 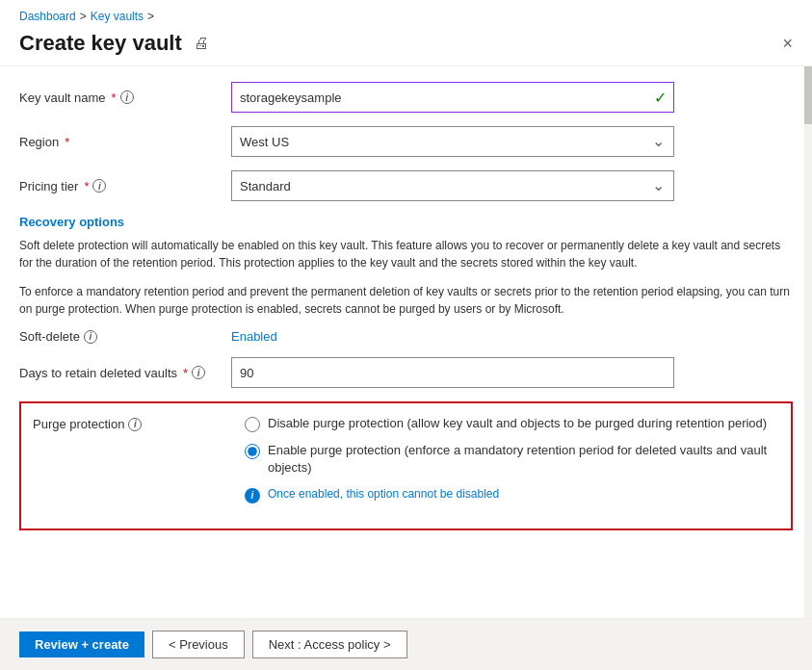 I want to click on review-create-button: Review + create, so click(x=82, y=645).